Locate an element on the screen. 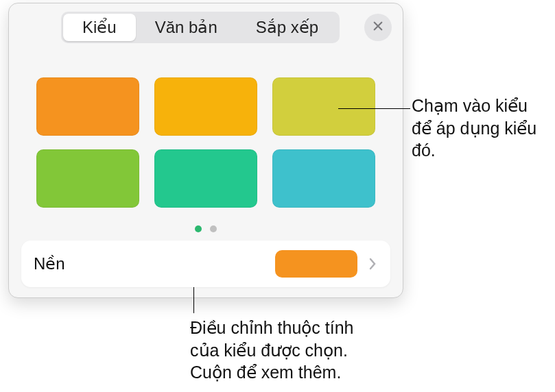  callout-text: Chạm vào kiểu để áp dụng kiểu đó. is located at coordinates (480, 128).